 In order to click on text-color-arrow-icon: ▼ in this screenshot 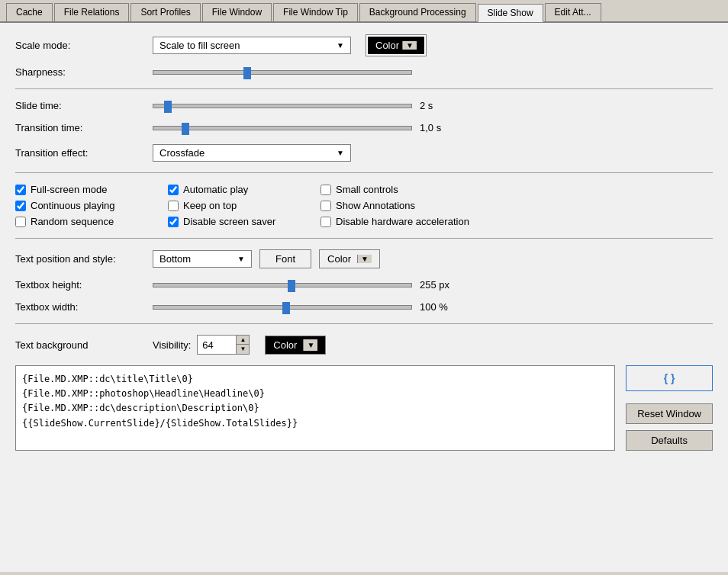, I will do `click(365, 259)`.